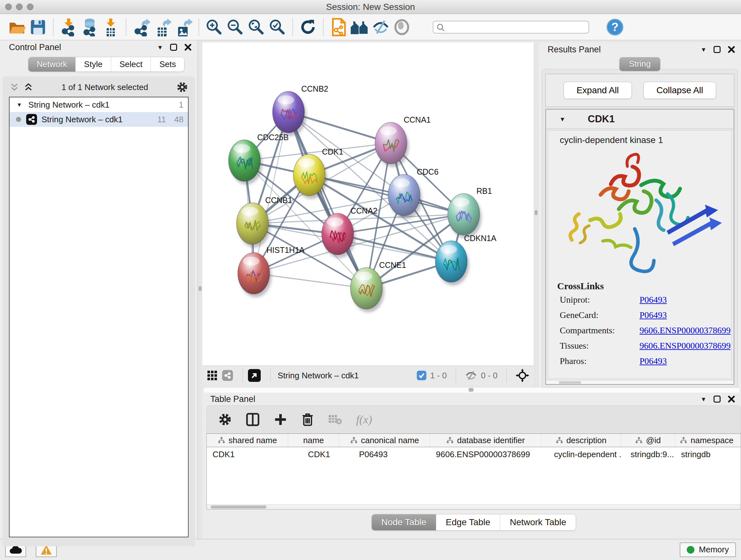 This screenshot has height=560, width=741. What do you see at coordinates (277, 27) in the screenshot?
I see `zoom-selected-button` at bounding box center [277, 27].